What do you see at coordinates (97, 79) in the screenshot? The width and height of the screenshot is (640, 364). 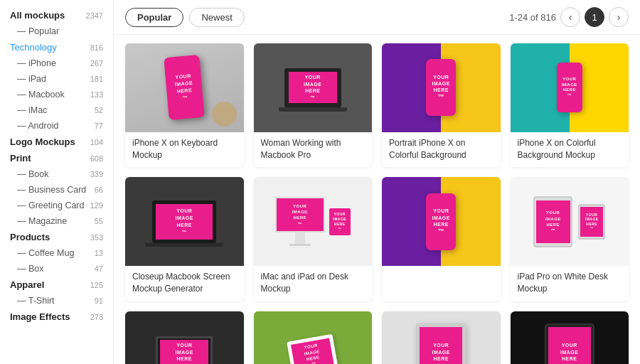 I see `sidebar-badge: 181` at bounding box center [97, 79].